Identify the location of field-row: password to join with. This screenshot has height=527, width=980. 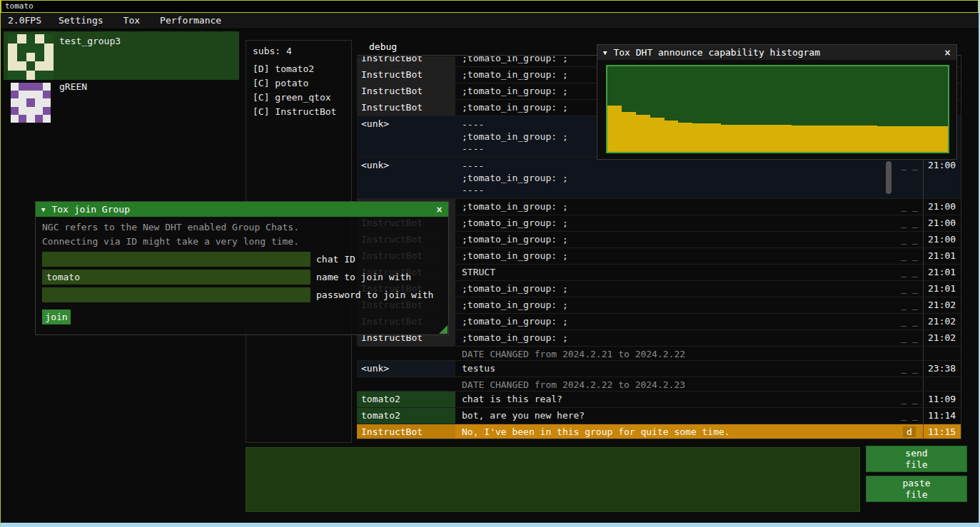
(242, 295).